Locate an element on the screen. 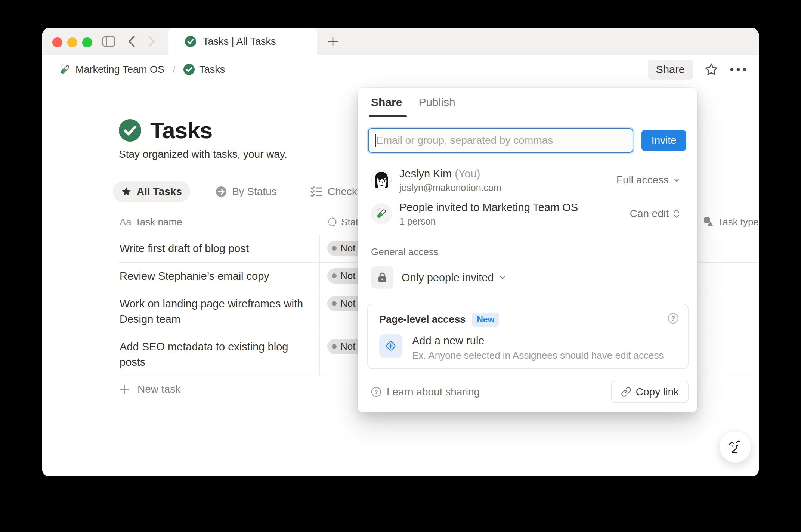  column-label: Task name is located at coordinates (159, 222).